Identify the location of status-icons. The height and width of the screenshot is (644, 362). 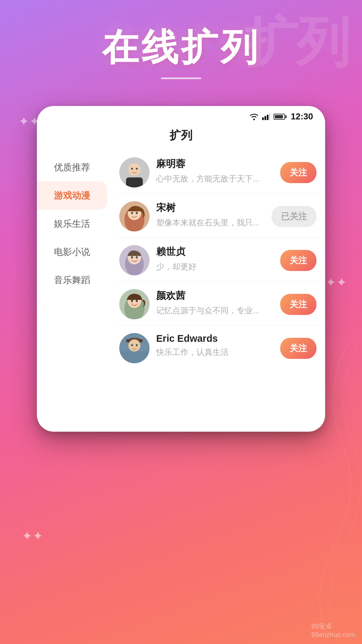
(267, 117).